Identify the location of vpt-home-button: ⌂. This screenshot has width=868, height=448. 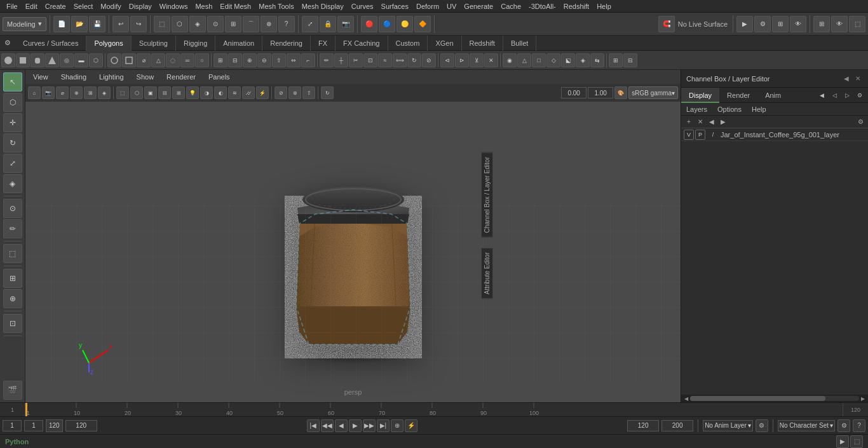
(34, 93).